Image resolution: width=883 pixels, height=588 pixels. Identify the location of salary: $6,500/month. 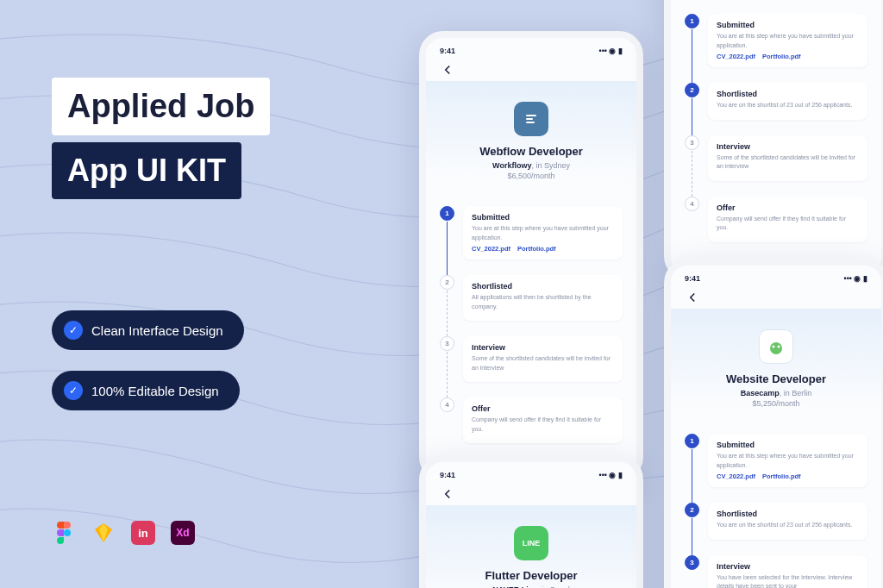
(531, 176).